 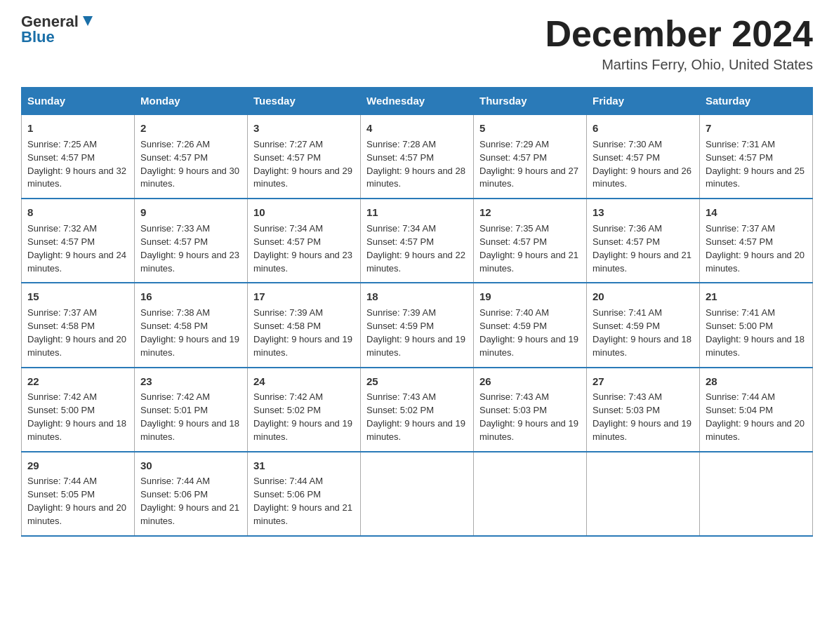 I want to click on sunrise-text: Sunrise: 7:26 AM, so click(x=176, y=145).